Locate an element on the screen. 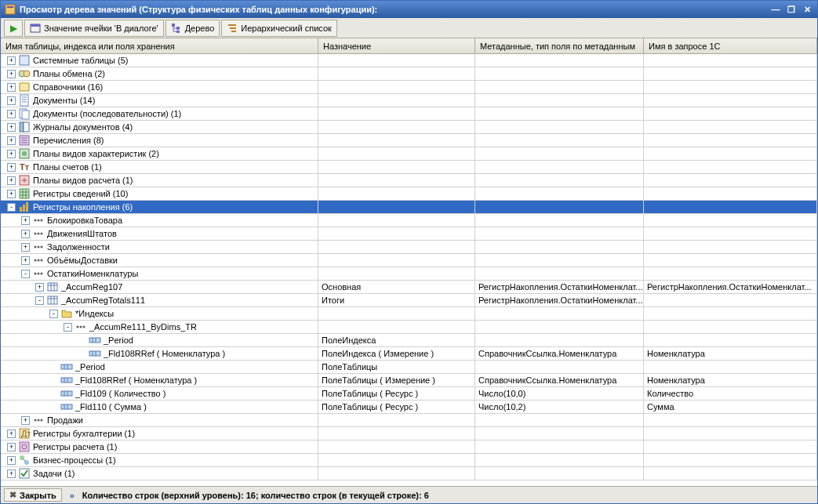 The image size is (818, 504). tree-row: +Продажи is located at coordinates (409, 420).